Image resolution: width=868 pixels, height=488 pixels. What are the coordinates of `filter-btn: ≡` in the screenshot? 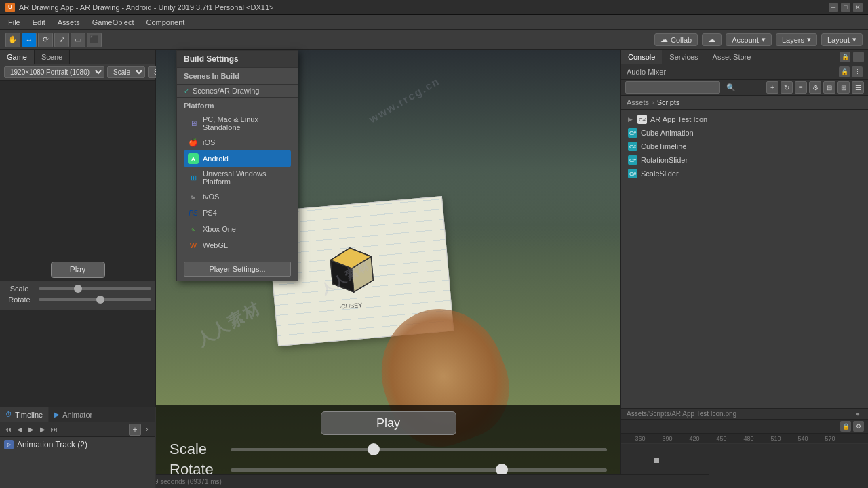 It's located at (801, 87).